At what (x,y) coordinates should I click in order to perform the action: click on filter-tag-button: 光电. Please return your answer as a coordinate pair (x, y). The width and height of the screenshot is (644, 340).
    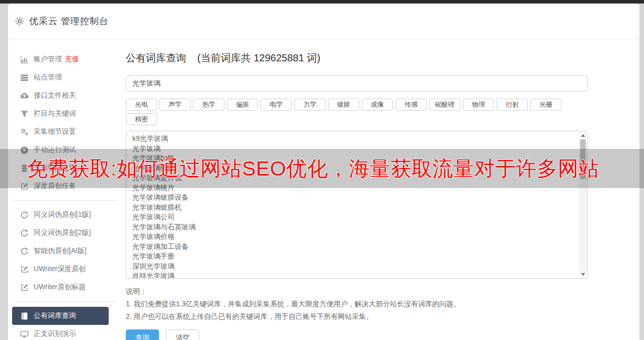
    Looking at the image, I should click on (141, 105).